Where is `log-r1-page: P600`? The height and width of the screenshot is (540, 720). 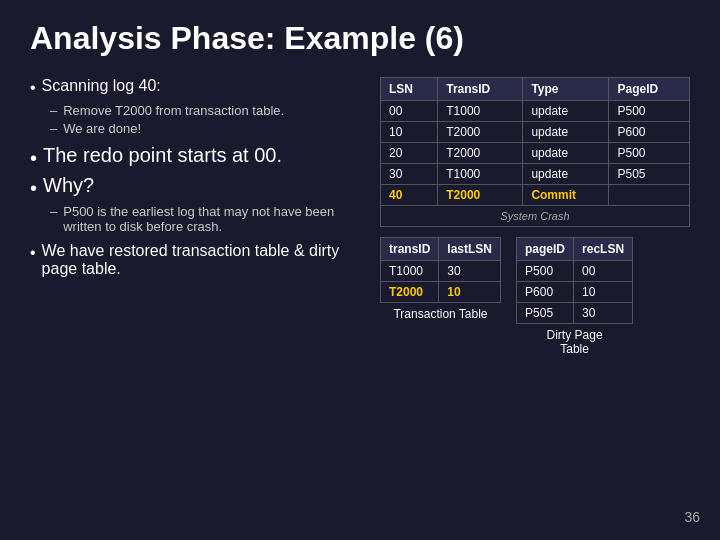
log-r1-page: P600 is located at coordinates (650, 132).